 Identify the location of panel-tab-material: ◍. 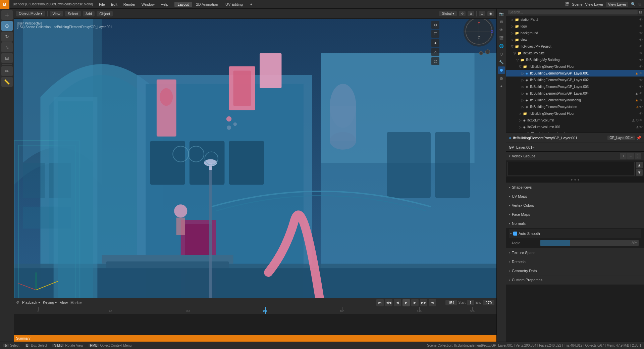
(501, 78).